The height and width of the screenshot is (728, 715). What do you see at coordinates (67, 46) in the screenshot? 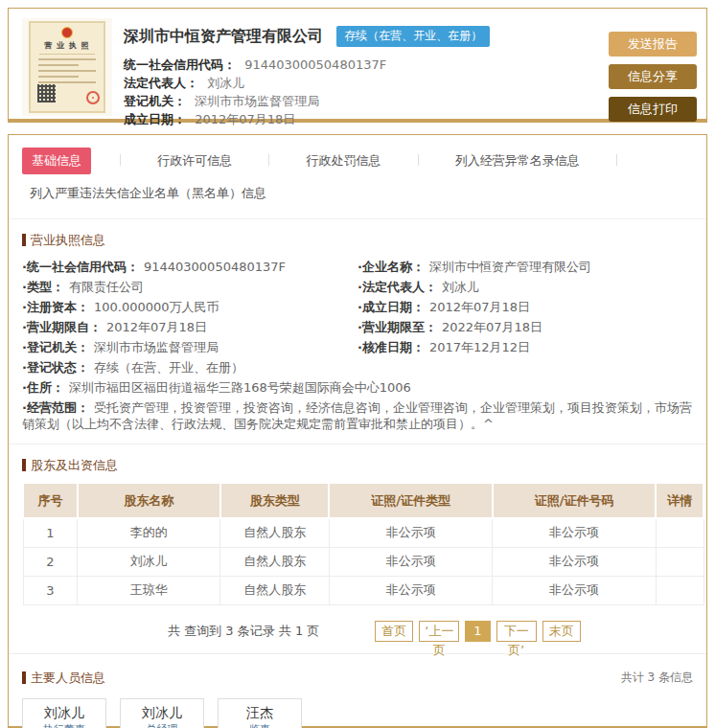
I see `license-thumb-title: 营 业 执 照` at bounding box center [67, 46].